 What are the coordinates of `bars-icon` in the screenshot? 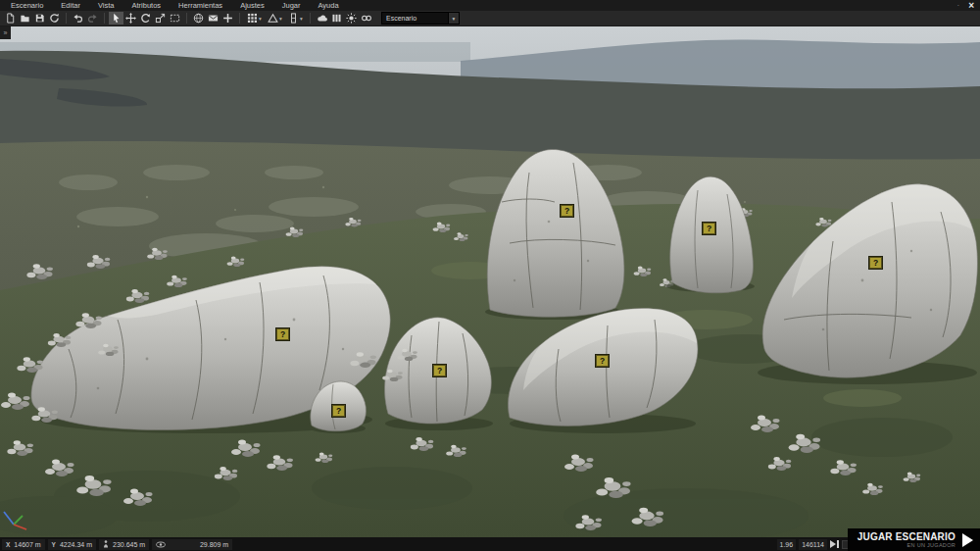 It's located at (337, 18).